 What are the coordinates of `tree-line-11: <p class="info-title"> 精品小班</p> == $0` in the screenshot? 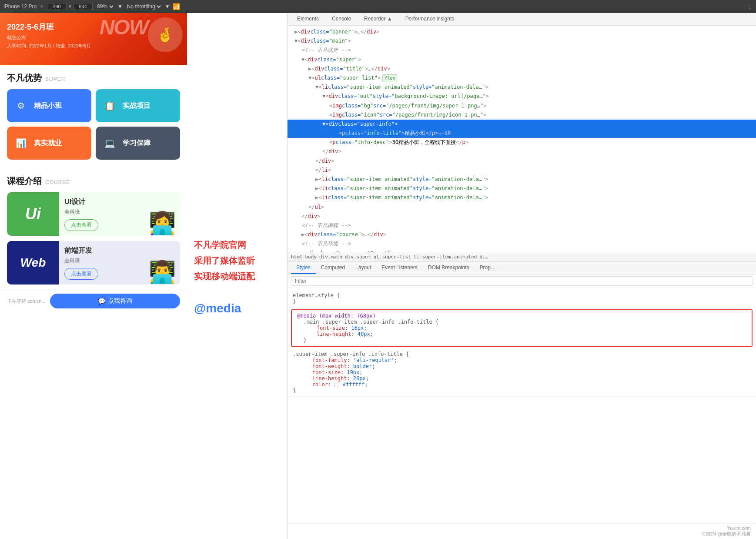 It's located at (522, 133).